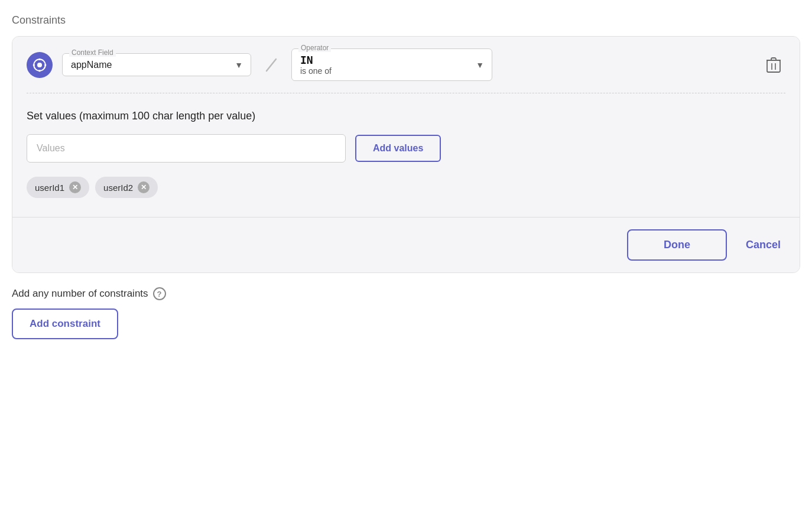 This screenshot has height=526, width=812. I want to click on values-row: Add values, so click(406, 148).